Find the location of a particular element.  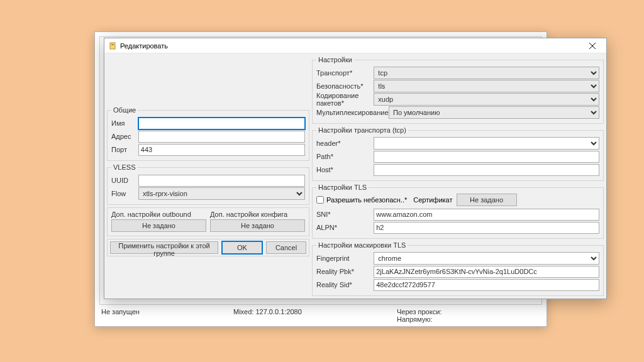

status-proxy: Через прокси: is located at coordinates (419, 312).